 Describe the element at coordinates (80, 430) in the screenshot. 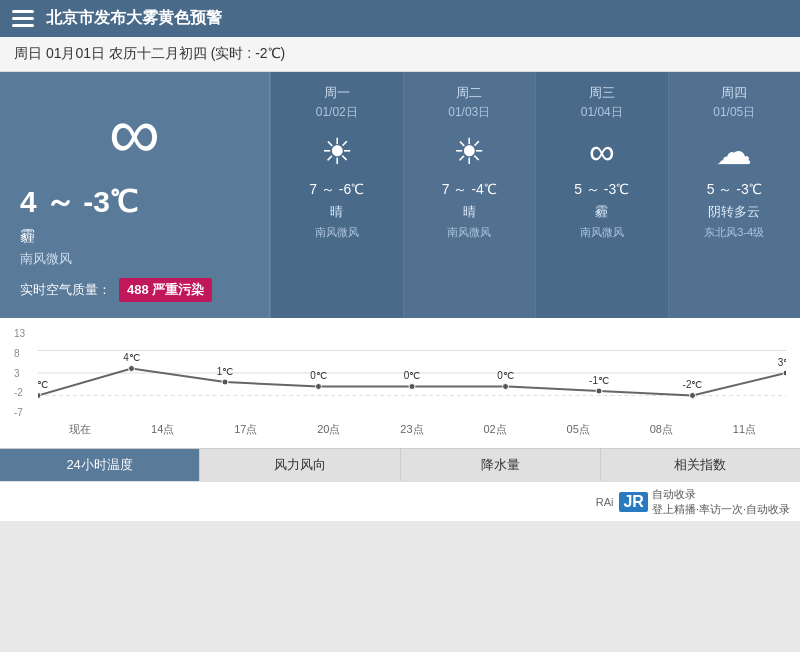

I see `x-label-0: 现在` at that location.